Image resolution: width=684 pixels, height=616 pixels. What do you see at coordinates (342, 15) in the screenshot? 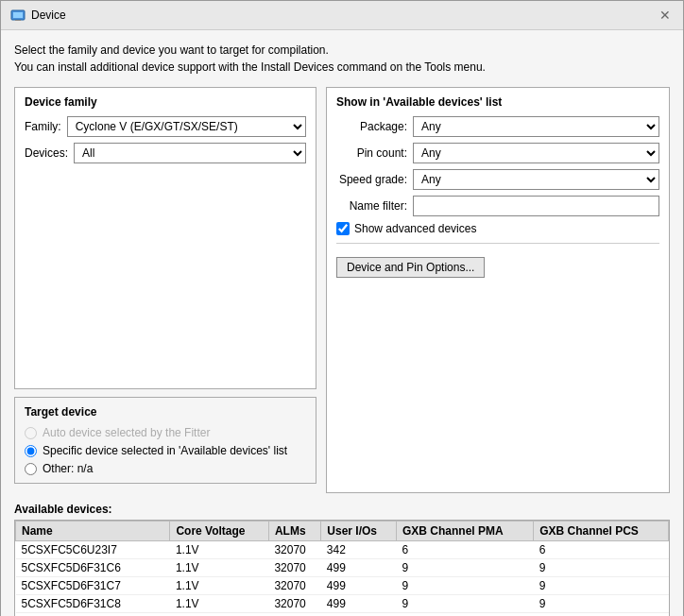
I see `title-bar: Device ✕` at bounding box center [342, 15].